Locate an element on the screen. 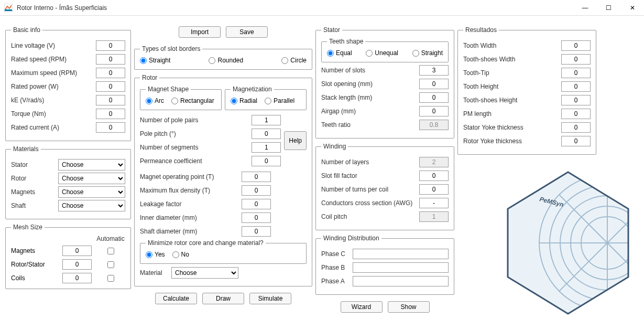 This screenshot has width=644, height=319. materials-stator-label: Stator is located at coordinates (35, 165).